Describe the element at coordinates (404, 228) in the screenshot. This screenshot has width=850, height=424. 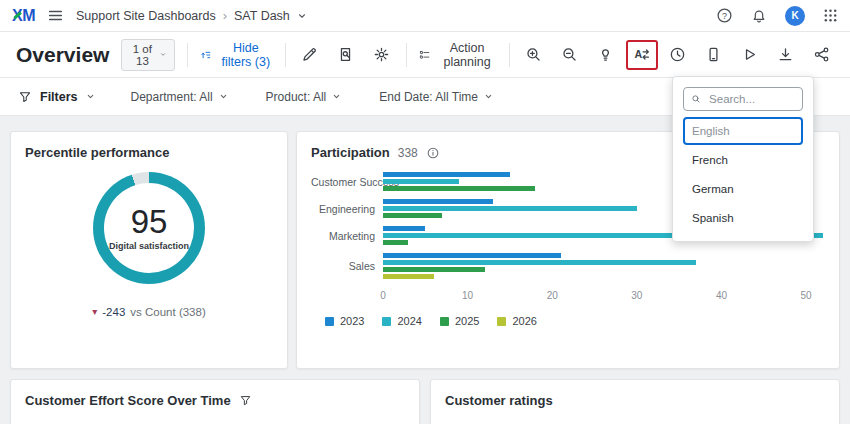
I see `bar-2023-marketing` at that location.